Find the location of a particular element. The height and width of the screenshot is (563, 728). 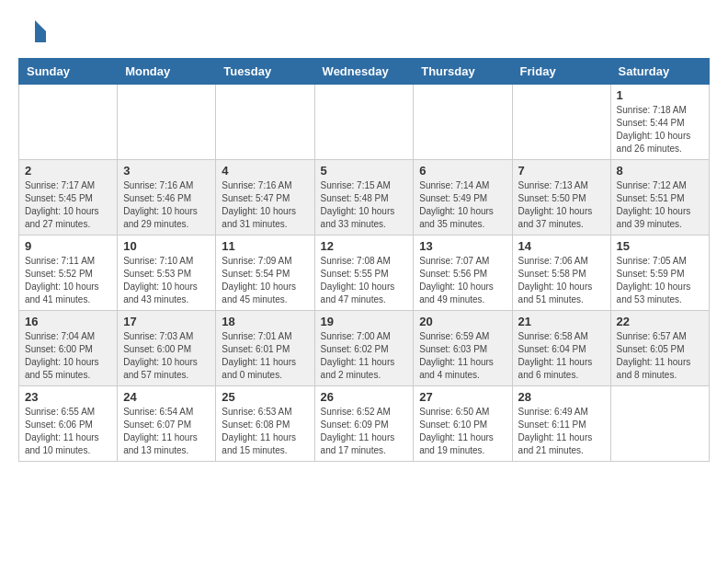

day-number: 21 is located at coordinates (562, 322).